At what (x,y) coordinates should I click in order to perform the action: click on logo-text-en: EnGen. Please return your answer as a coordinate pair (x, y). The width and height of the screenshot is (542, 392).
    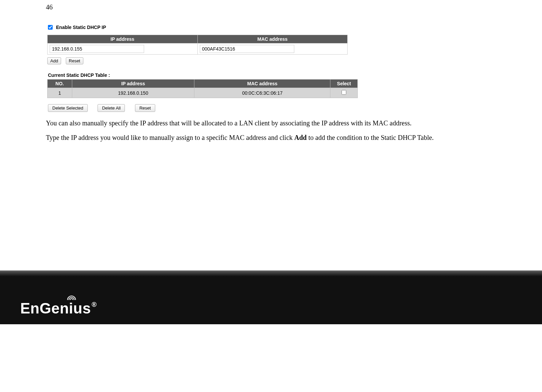
    Looking at the image, I should click on (45, 308).